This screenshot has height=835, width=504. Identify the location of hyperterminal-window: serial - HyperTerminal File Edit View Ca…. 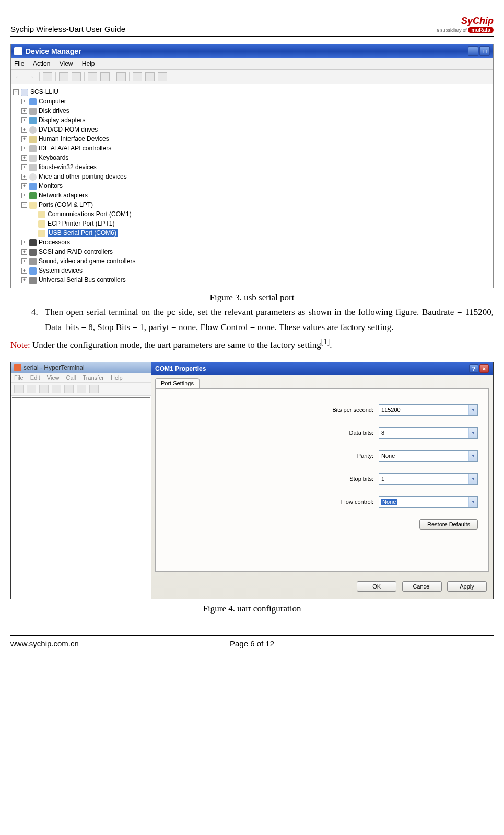
(81, 480).